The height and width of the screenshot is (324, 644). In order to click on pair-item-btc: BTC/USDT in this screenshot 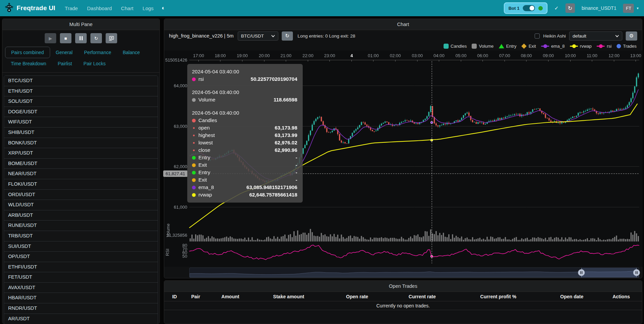, I will do `click(81, 81)`.